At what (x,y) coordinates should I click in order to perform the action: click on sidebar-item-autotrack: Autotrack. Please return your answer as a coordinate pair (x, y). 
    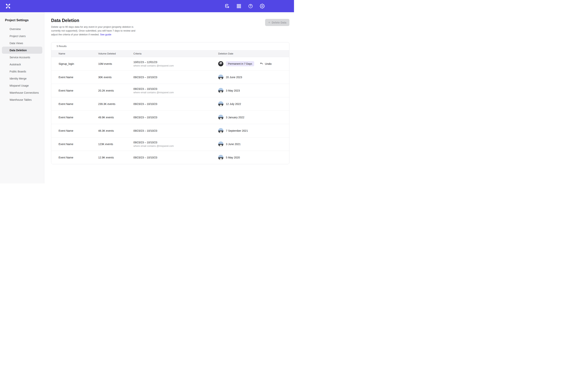
    Looking at the image, I should click on (22, 64).